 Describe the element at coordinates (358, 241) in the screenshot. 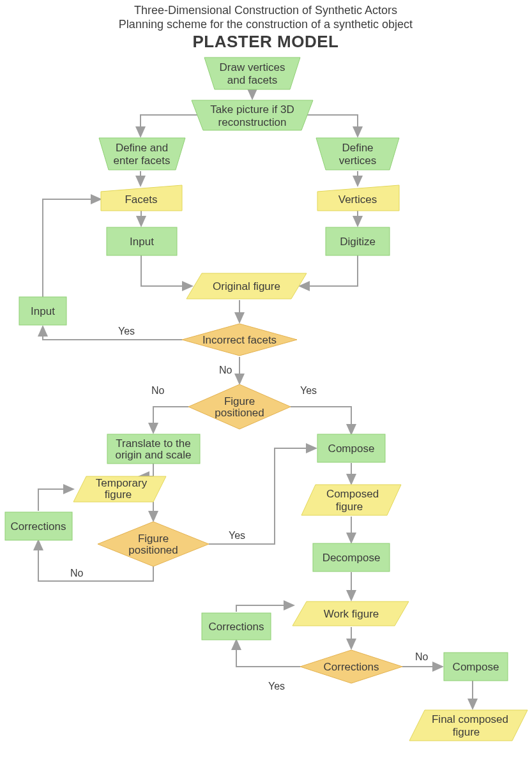

I see `node-digitize: Digitize` at that location.